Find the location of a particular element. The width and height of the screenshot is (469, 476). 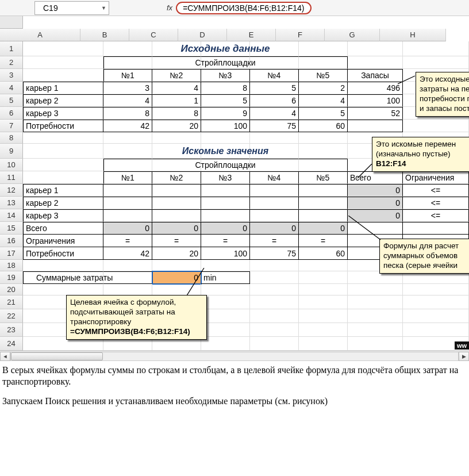

horizontal-scrollbar: ◄ ▶ is located at coordinates (234, 356).